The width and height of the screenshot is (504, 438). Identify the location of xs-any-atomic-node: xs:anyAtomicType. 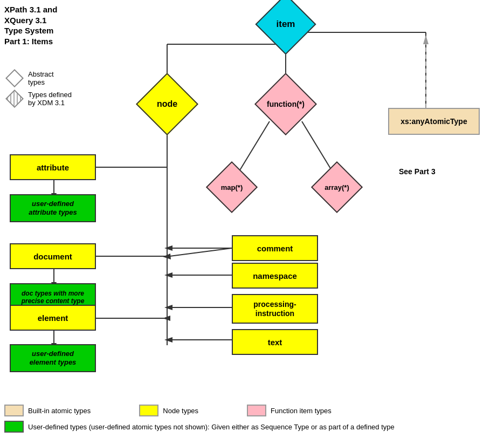
(434, 121).